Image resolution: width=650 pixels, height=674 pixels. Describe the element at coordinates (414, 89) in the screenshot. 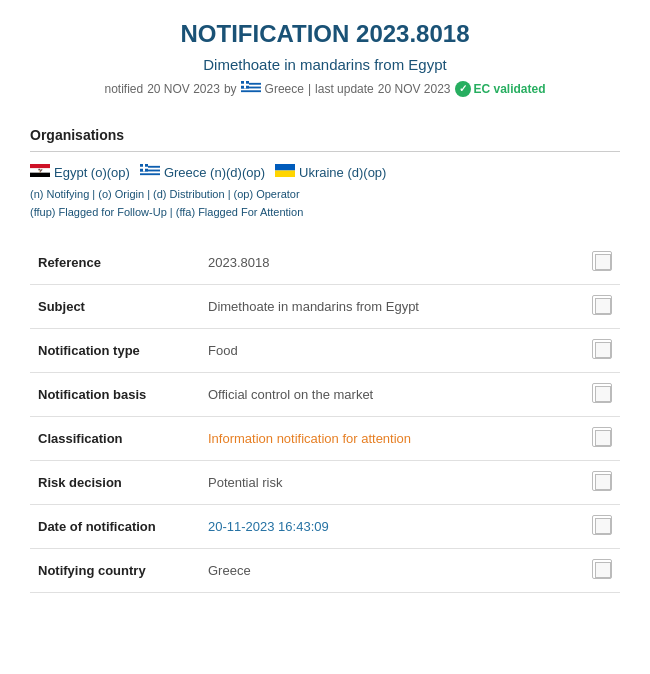

I see `last-update-date: 20 NOV 2023` at that location.